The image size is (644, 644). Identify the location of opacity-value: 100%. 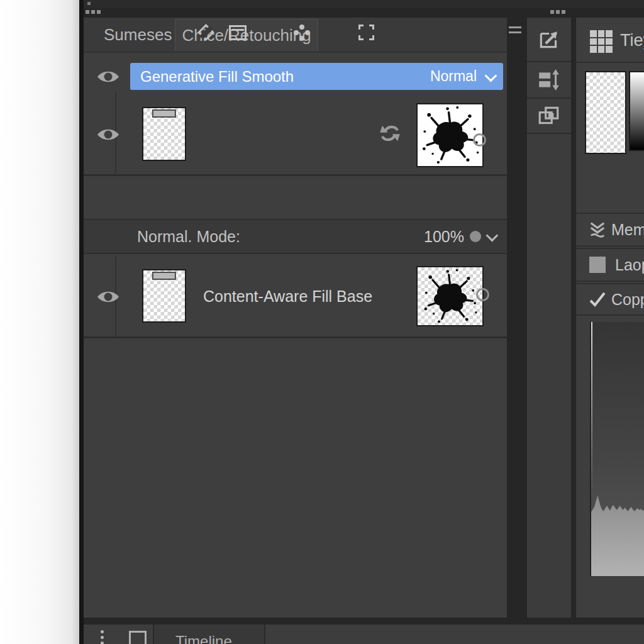
(444, 236).